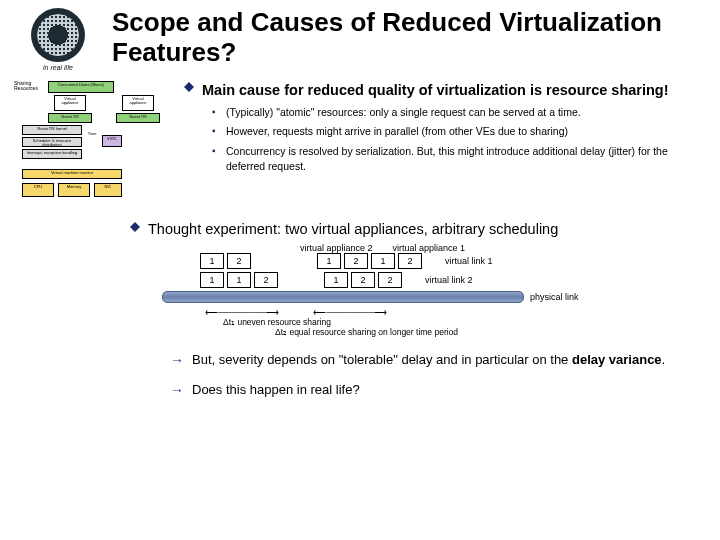  What do you see at coordinates (212, 261) in the screenshot?
I see `slot-r1-0: 1` at bounding box center [212, 261].